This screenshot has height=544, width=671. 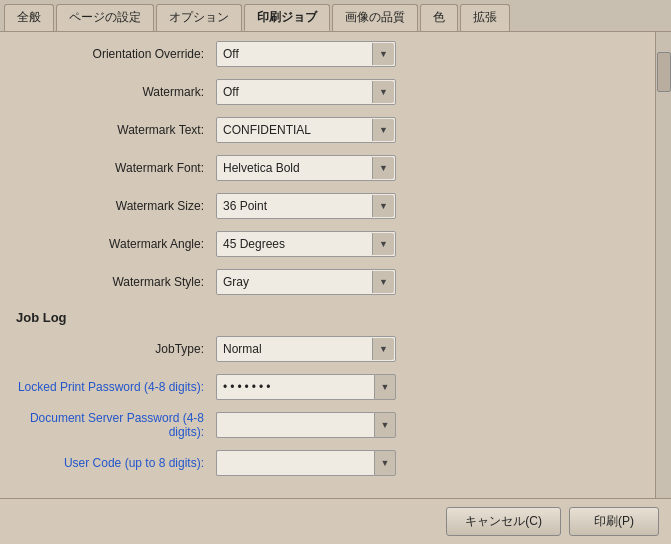 What do you see at coordinates (306, 387) in the screenshot?
I see `locked-print-password-wrapper` at bounding box center [306, 387].